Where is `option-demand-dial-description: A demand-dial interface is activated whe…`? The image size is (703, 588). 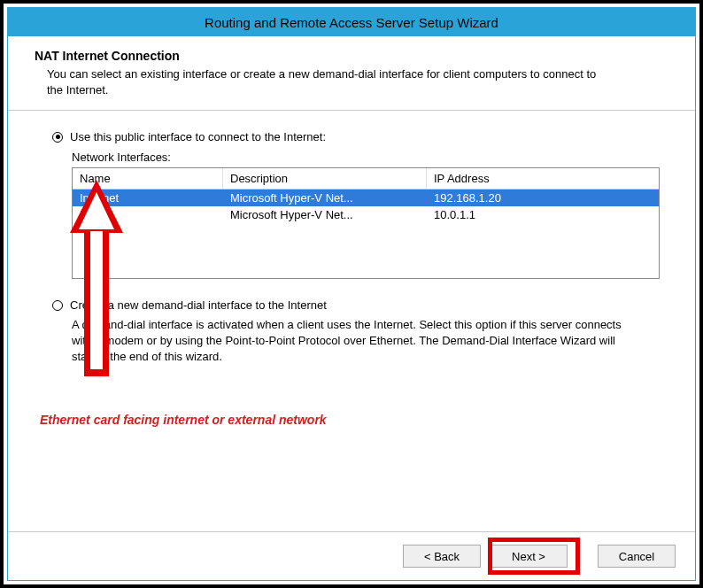 option-demand-dial-description: A demand-dial interface is activated whe… is located at coordinates (355, 342).